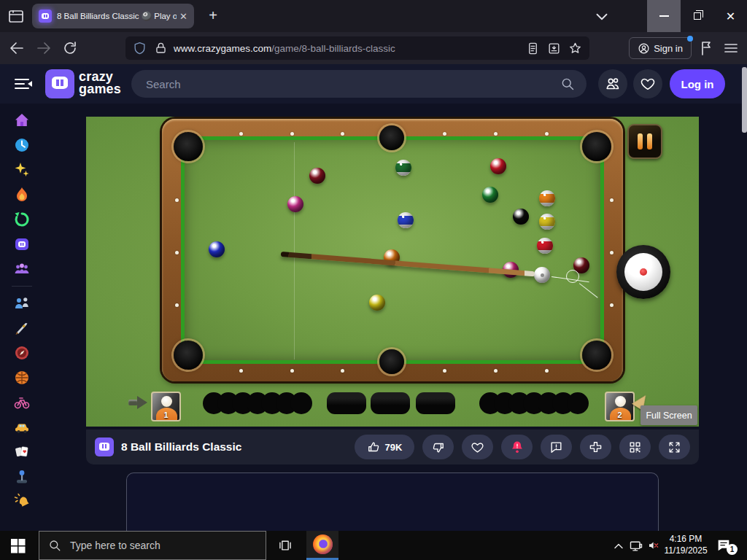 This screenshot has width=747, height=560. Describe the element at coordinates (22, 378) in the screenshot. I see `sidebar-item-basketball` at that location.